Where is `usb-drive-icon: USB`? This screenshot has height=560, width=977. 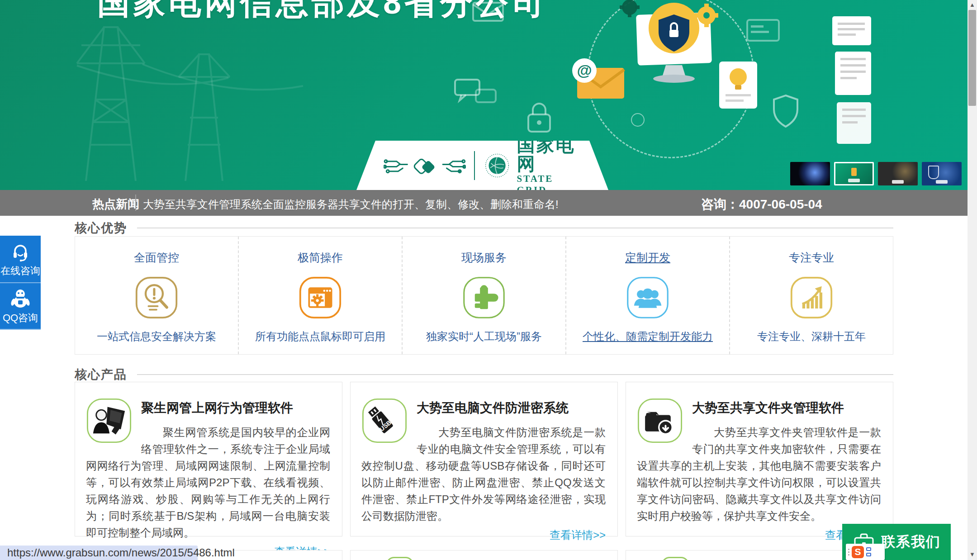
usb-drive-icon: USB is located at coordinates (384, 421).